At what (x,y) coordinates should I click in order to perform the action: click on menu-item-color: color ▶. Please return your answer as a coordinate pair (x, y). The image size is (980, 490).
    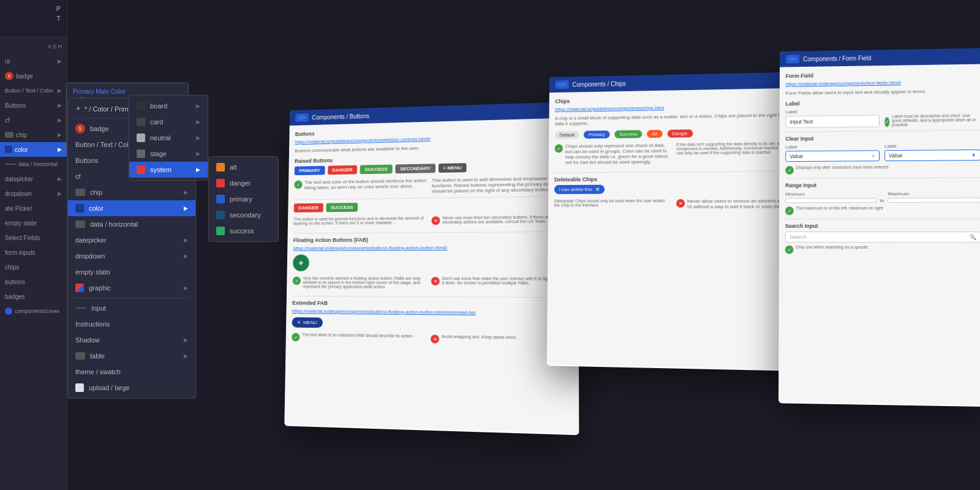
    Looking at the image, I should click on (132, 208).